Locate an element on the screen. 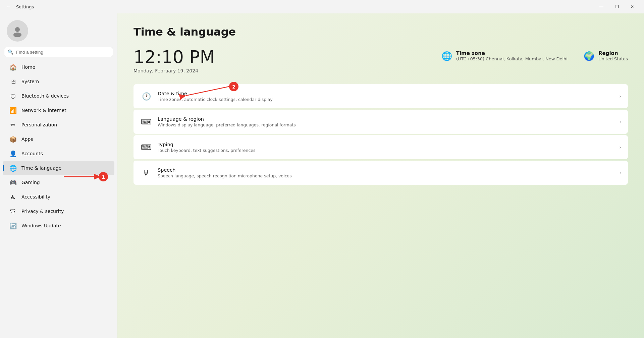 The image size is (644, 338). nav-label-home: Home is located at coordinates (64, 67).